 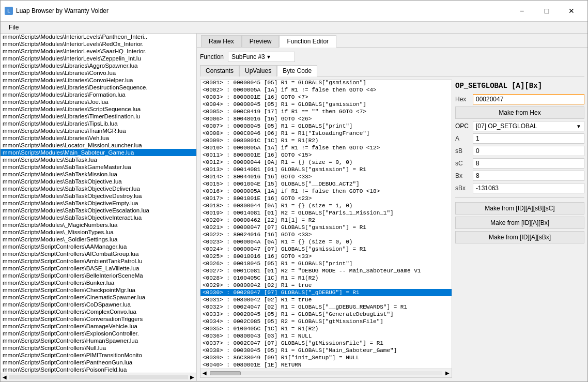 What do you see at coordinates (98, 319) in the screenshot?
I see `file-list-item: mmon\Scripts\ScriptControllers\Conversat…` at bounding box center [98, 319].